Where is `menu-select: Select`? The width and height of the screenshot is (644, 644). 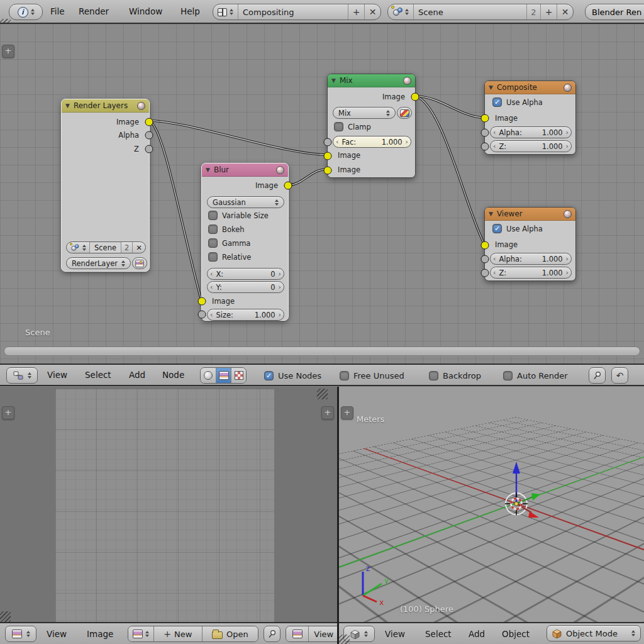
menu-select: Select is located at coordinates (438, 634).